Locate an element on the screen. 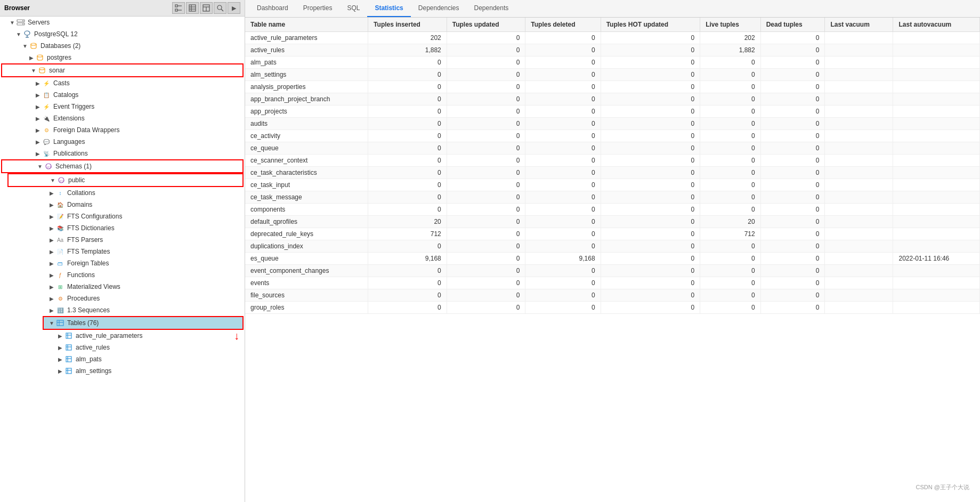  tree-item-casts: ▶ ⚡ Casts is located at coordinates (123, 83).